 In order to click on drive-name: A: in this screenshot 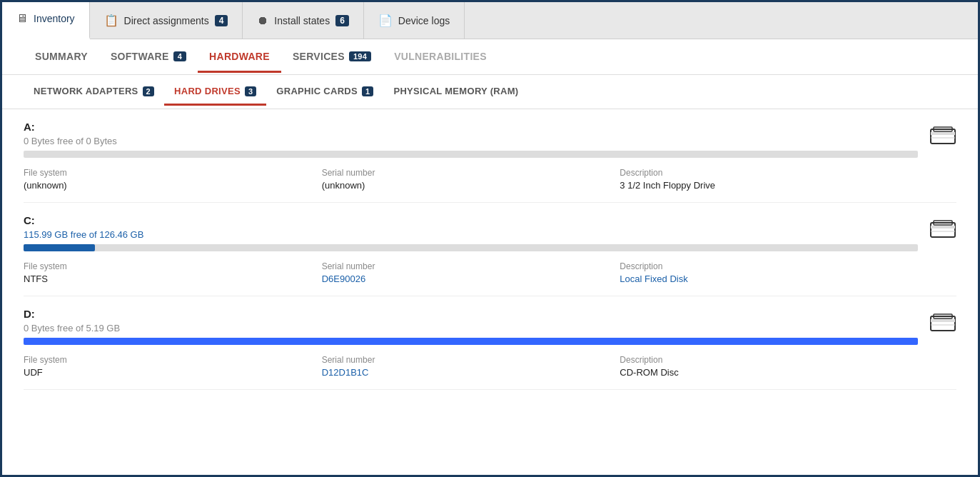, I will do `click(471, 127)`.